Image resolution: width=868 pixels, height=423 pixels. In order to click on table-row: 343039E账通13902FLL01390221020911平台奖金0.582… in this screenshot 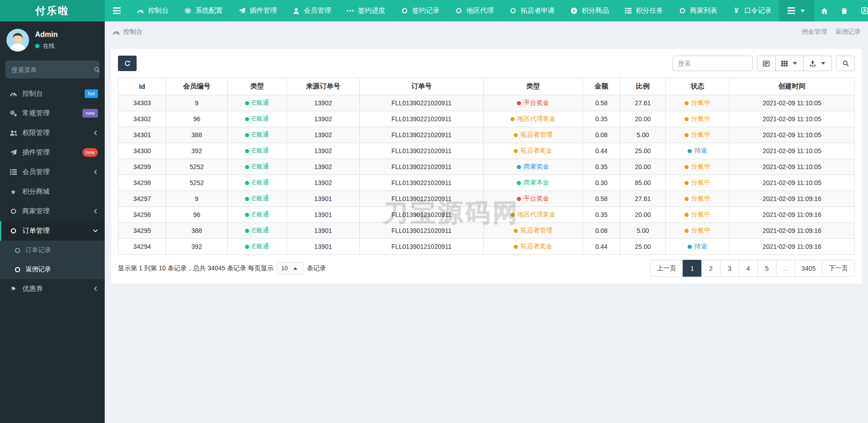, I will do `click(486, 103)`.